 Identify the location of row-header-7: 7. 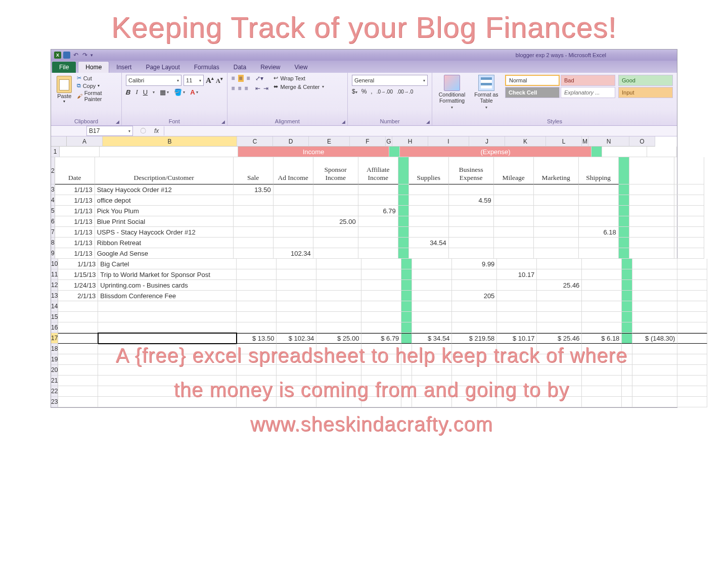
(53, 232).